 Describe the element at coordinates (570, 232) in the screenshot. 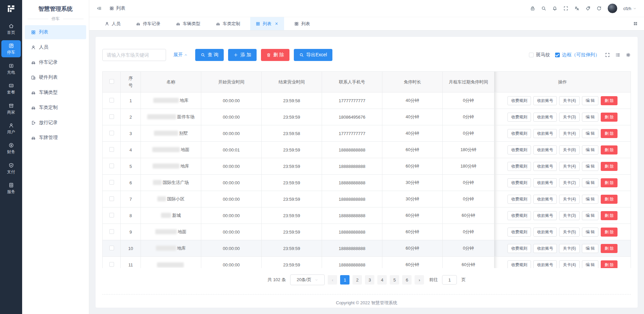

I see `gate-button: 关卡(5)` at that location.